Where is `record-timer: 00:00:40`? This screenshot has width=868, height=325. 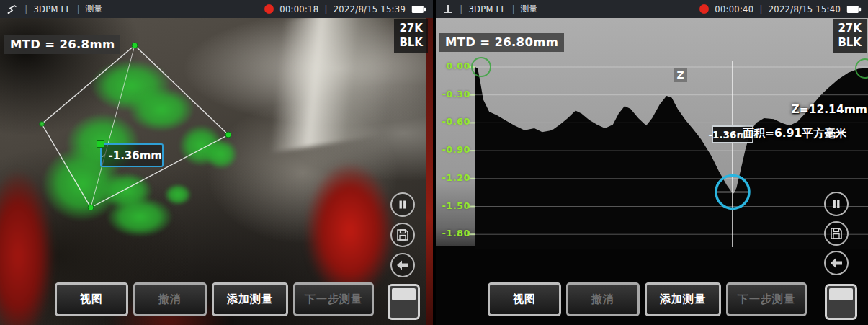 record-timer: 00:00:40 is located at coordinates (734, 9).